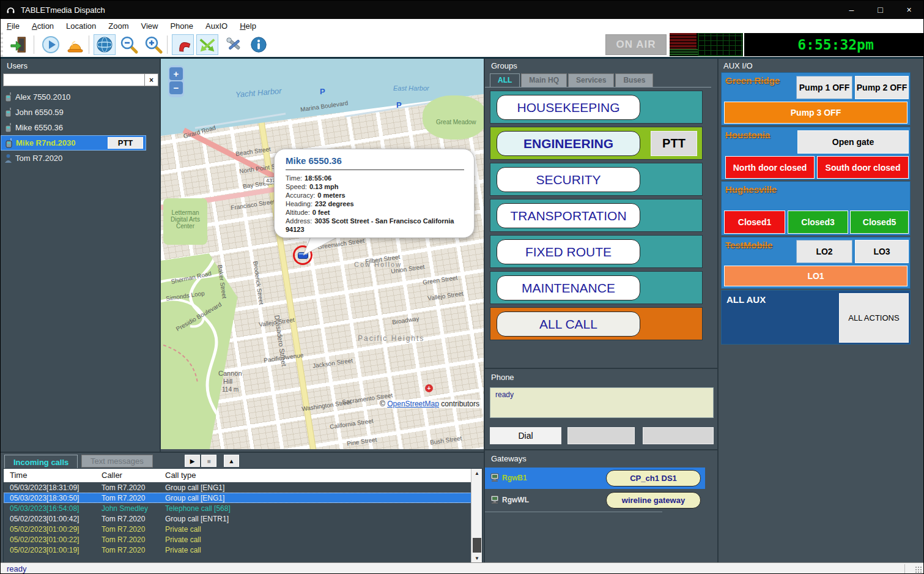 This screenshot has width=924, height=574. I want to click on play-call-button: ▶, so click(192, 461).